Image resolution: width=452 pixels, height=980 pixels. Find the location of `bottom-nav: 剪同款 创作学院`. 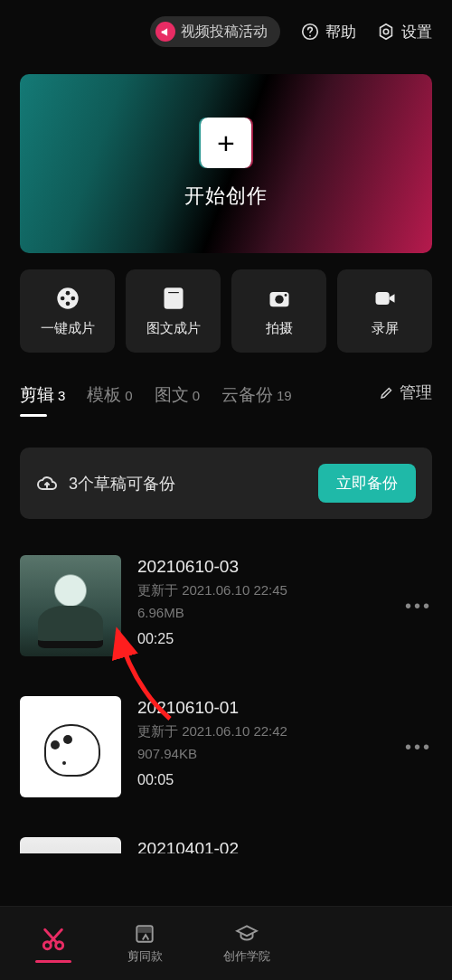

bottom-nav: 剪同款 创作学院 is located at coordinates (226, 943).